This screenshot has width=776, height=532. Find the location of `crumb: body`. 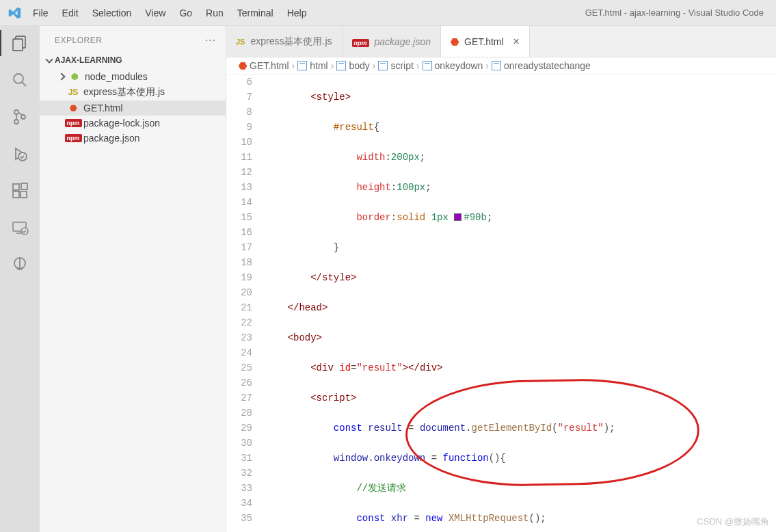

crumb: body is located at coordinates (359, 66).